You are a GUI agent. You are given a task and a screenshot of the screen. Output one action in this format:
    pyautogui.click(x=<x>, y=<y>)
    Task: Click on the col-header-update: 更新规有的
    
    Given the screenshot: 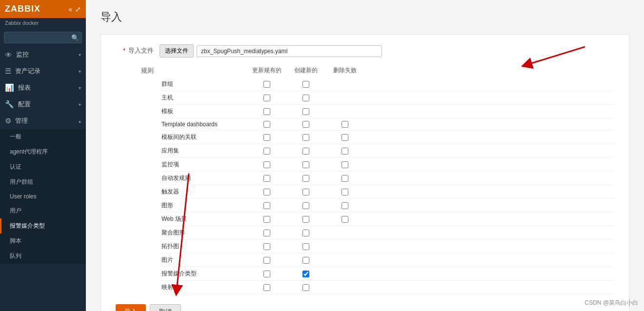 What is the action you would take?
    pyautogui.click(x=267, y=70)
    